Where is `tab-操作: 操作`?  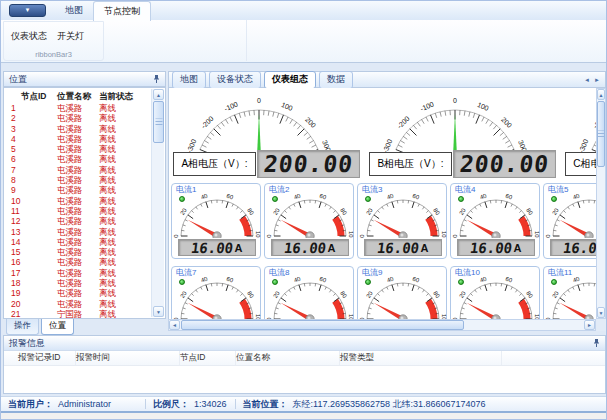 tab-操作: 操作 is located at coordinates (22, 327).